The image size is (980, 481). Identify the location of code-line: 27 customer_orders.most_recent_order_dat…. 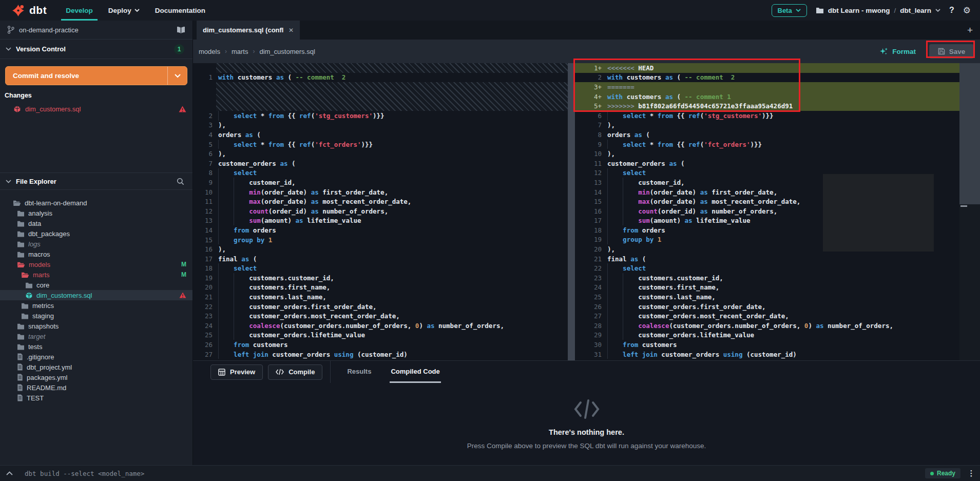
(767, 316).